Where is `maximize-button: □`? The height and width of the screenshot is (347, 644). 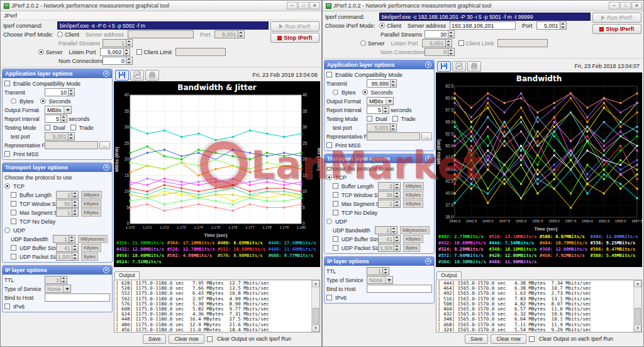
maximize-button: □ is located at coordinates (303, 6).